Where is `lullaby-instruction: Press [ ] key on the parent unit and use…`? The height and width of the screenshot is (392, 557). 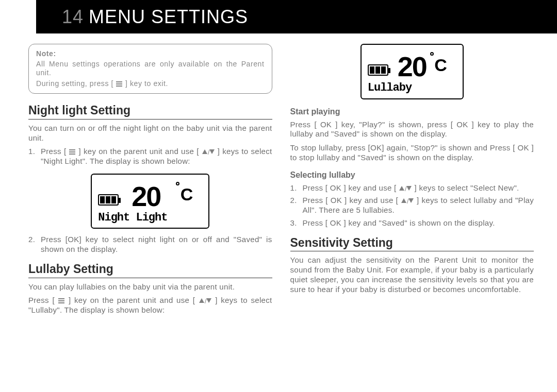 lullaby-instruction: Press [ ] key on the parent unit and use… is located at coordinates (151, 305).